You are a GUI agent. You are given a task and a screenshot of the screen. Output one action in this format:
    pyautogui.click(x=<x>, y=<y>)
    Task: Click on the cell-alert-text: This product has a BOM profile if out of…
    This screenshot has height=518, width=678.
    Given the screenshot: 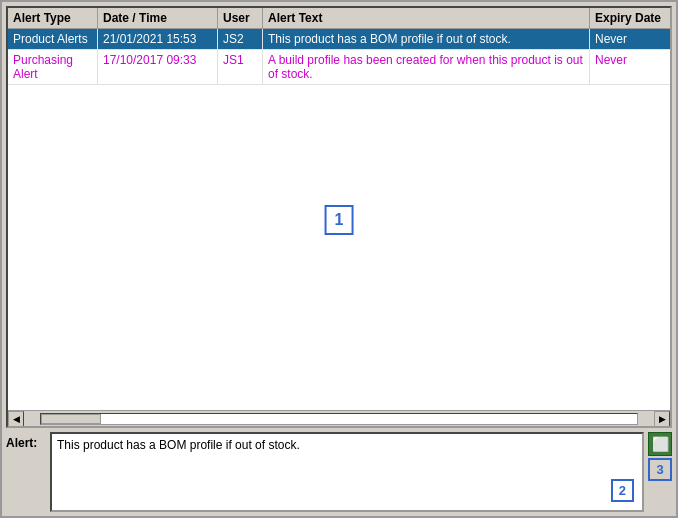 What is the action you would take?
    pyautogui.click(x=426, y=39)
    